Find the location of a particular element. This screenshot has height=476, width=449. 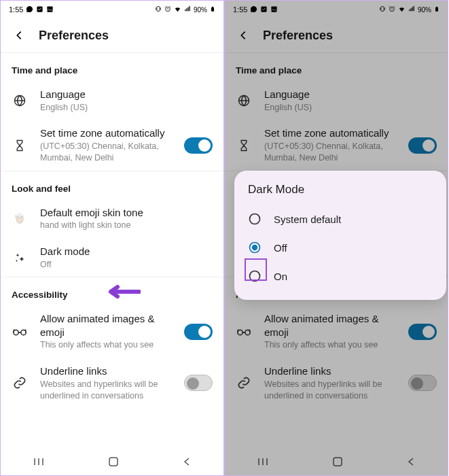

battery-pct: 90% is located at coordinates (425, 10).